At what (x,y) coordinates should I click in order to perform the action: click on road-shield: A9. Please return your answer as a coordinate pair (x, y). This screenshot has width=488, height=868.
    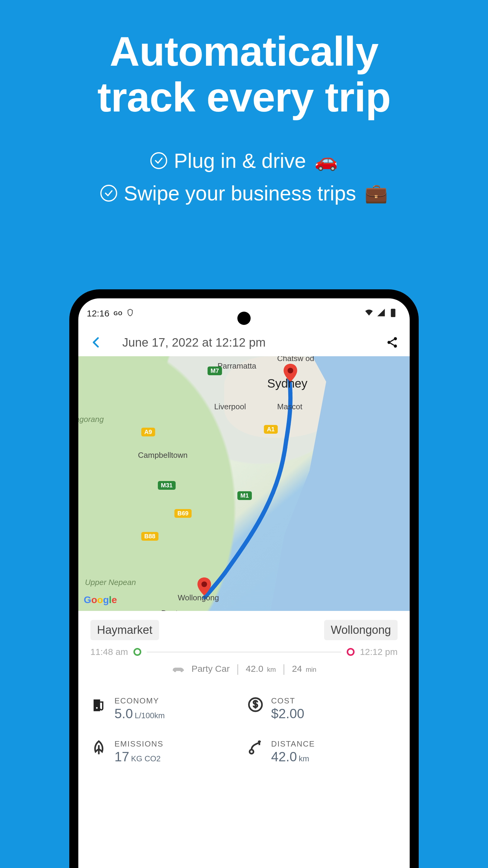
    Looking at the image, I should click on (148, 432).